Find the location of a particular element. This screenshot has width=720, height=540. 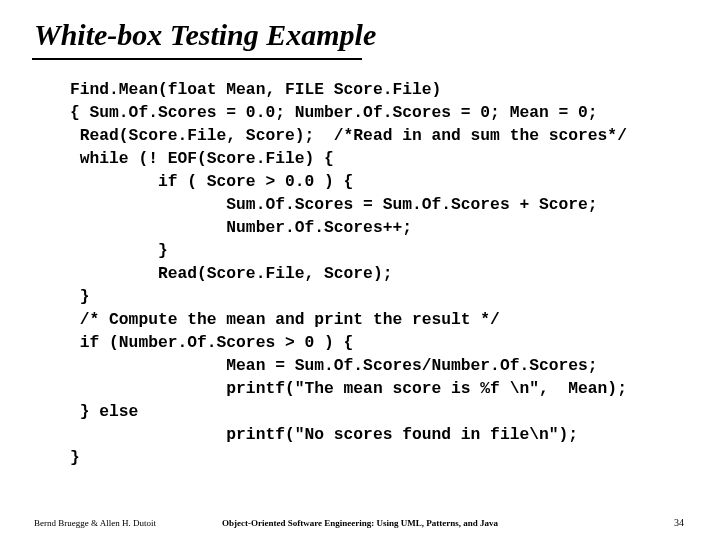

page-title: White-box Testing Example is located at coordinates (205, 35).